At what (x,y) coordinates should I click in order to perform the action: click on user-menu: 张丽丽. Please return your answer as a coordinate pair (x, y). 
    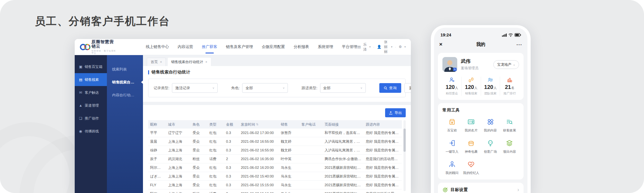
    Looking at the image, I should click on (386, 47).